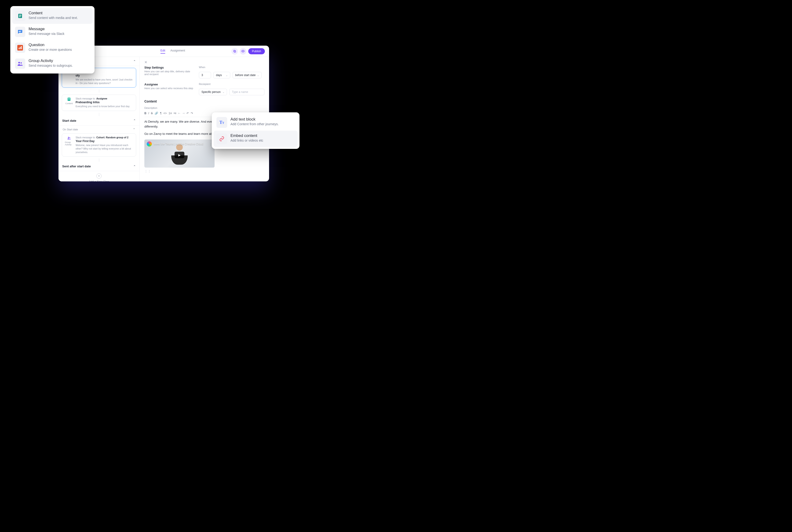 The width and height of the screenshot is (792, 532). Describe the element at coordinates (192, 113) in the screenshot. I see `redo-icon: ↷` at that location.